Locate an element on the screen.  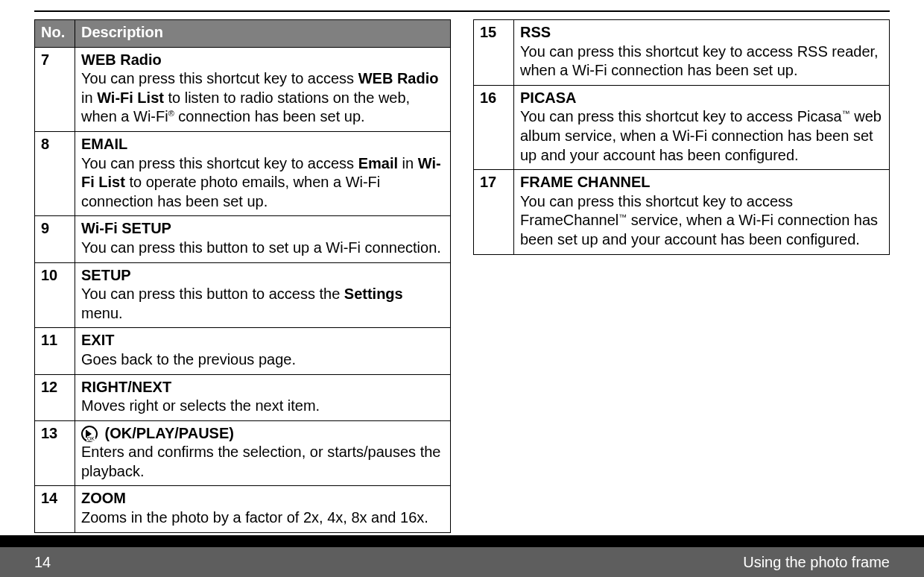
row-title: SETUP is located at coordinates (106, 275).